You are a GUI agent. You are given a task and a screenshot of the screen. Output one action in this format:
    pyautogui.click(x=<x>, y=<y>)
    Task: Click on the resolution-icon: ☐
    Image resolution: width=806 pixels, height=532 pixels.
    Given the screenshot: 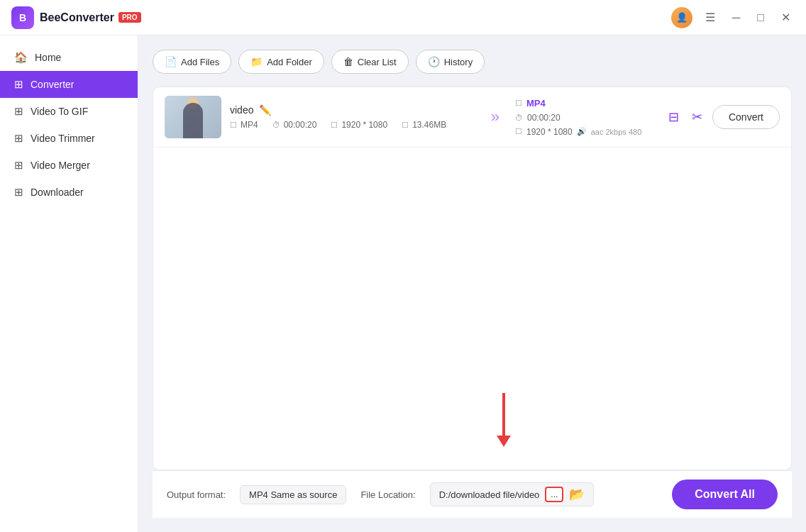 What is the action you would take?
    pyautogui.click(x=334, y=125)
    